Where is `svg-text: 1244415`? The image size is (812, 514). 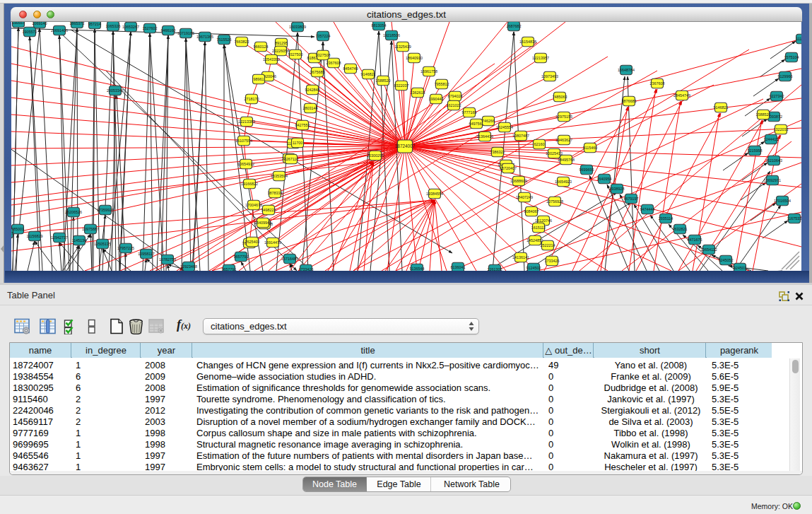 svg-text: 1244415 is located at coordinates (772, 139).